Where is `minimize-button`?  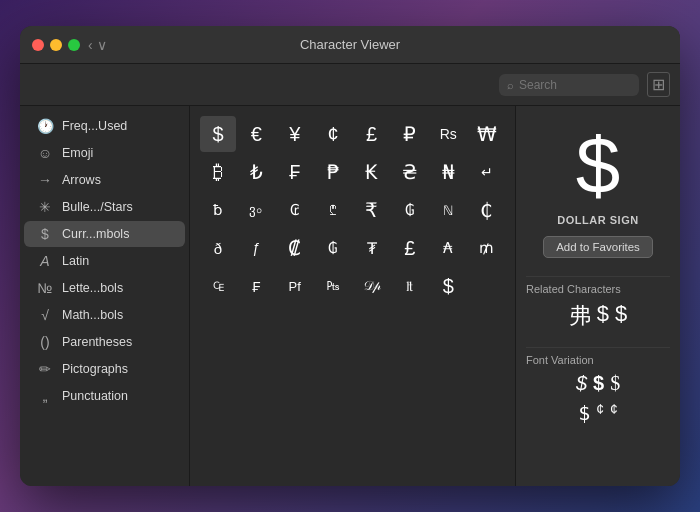
minimize-button is located at coordinates (56, 45).